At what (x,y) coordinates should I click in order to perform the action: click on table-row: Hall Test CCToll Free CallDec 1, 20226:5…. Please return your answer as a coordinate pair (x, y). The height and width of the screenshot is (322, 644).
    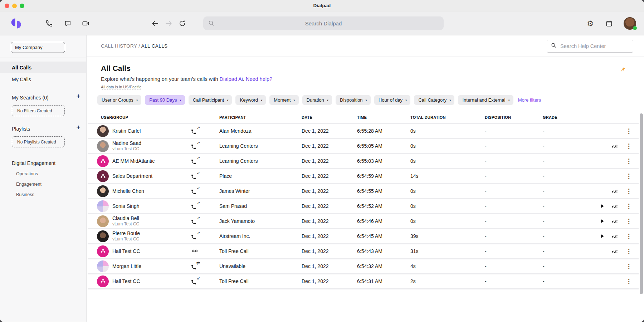
    Looking at the image, I should click on (363, 252).